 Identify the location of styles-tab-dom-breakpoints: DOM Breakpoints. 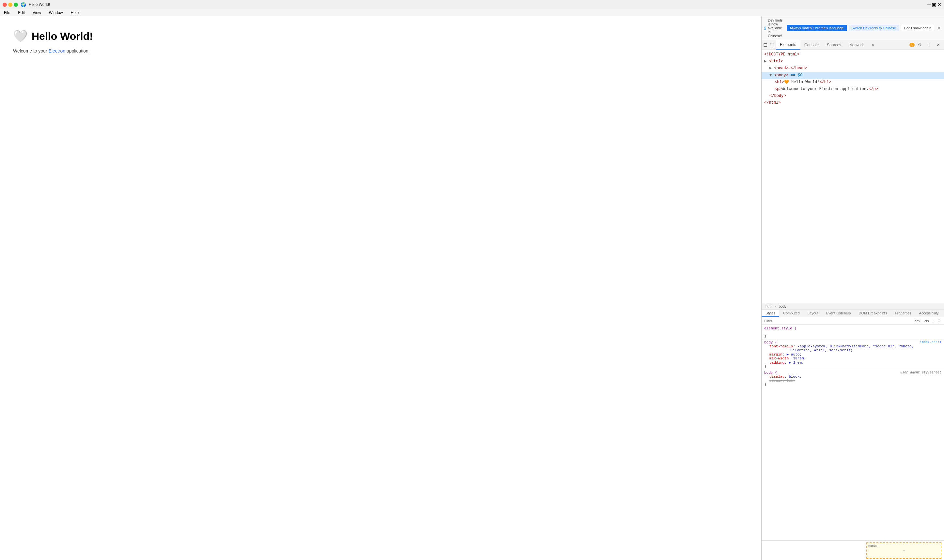
(873, 313).